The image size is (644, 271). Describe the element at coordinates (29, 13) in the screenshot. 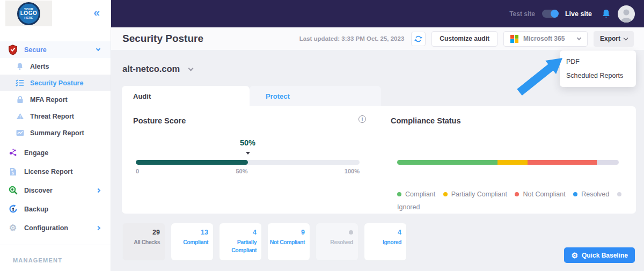

I see `logo: YOUR LOGO HERE` at that location.